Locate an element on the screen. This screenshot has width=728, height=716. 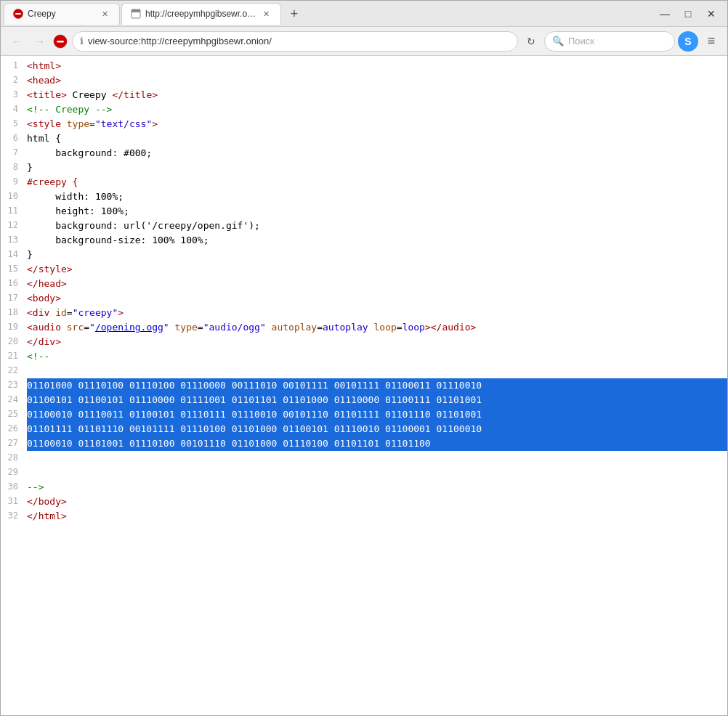
line-16: 16</head> is located at coordinates (364, 284).